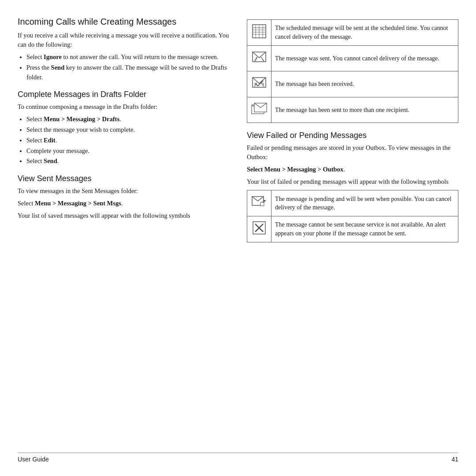  I want to click on table-row: The scheduled message will be sent at th…, so click(353, 33).